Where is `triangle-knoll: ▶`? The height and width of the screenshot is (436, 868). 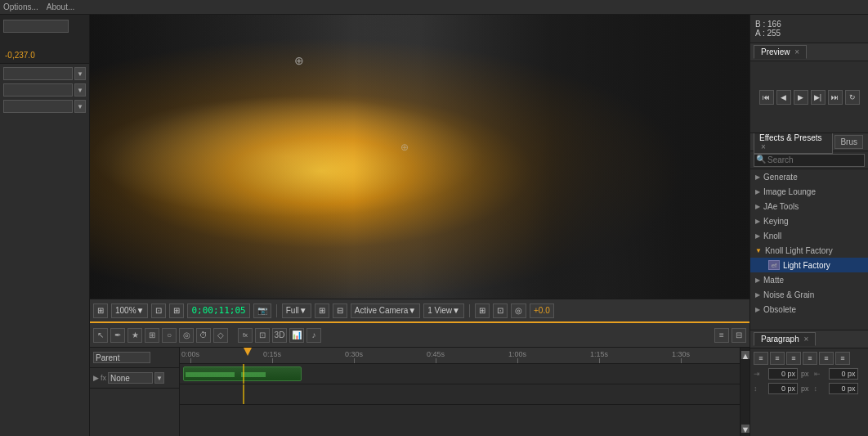 triangle-knoll: ▶ is located at coordinates (758, 236).